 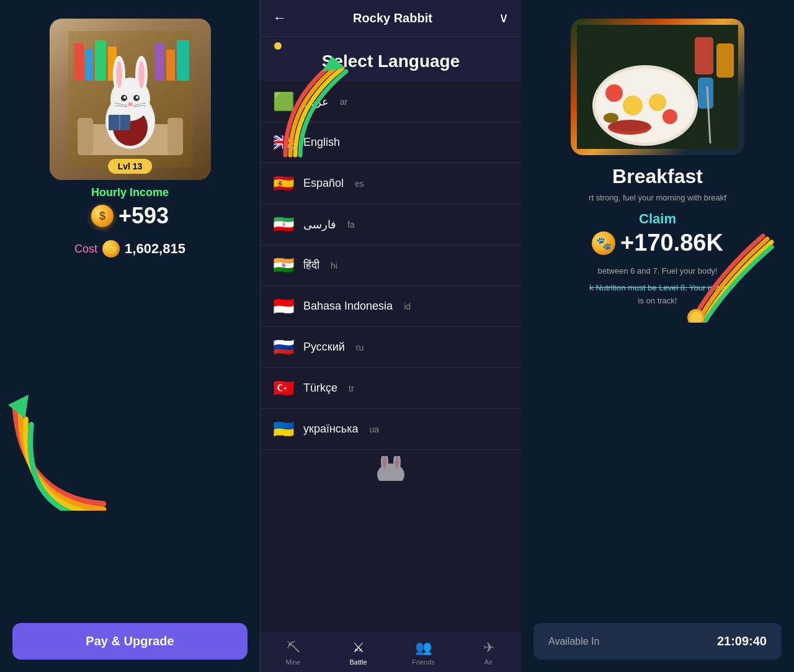 I want to click on nutrition-normal: is on track!, so click(x=658, y=300).